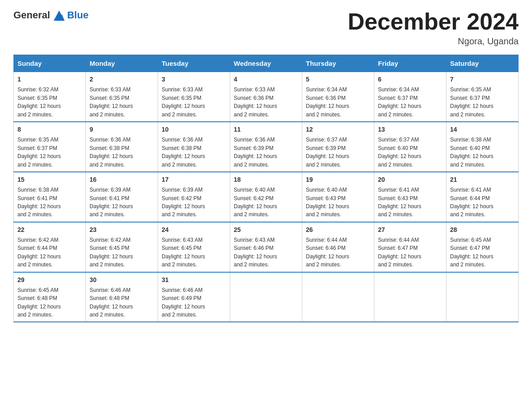  Describe the element at coordinates (50, 79) in the screenshot. I see `day-number: 1` at that location.